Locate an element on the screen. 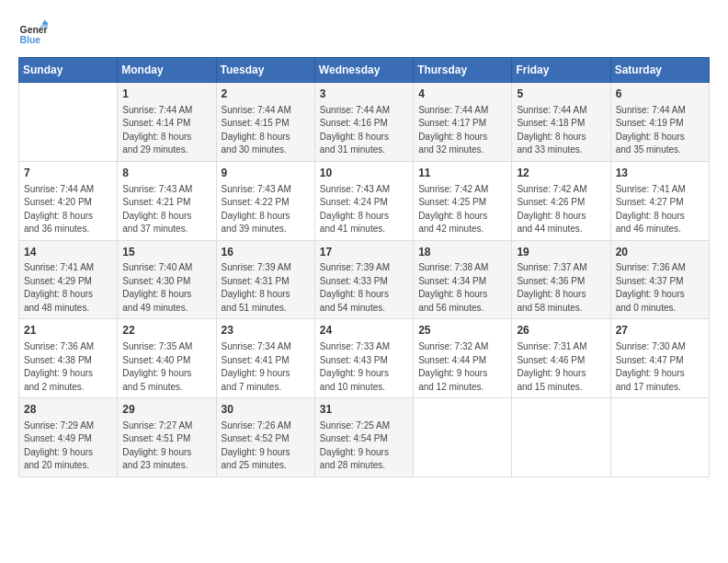 The width and height of the screenshot is (728, 563). day-number: 30 is located at coordinates (266, 410).